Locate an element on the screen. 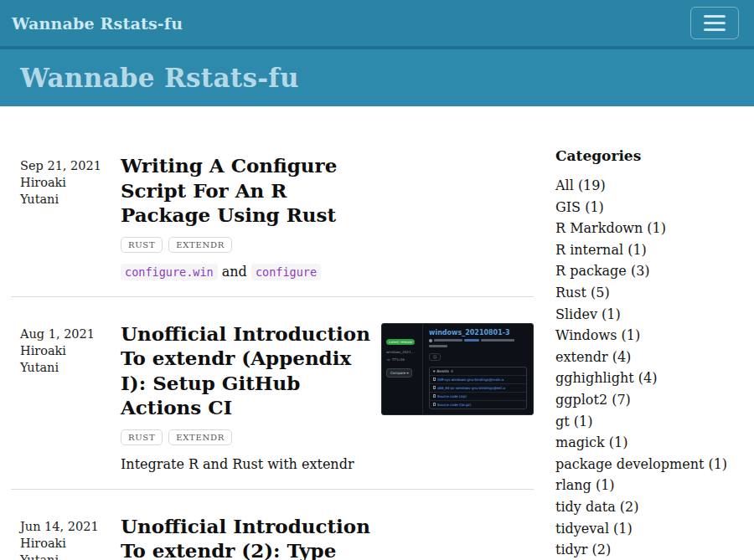 The height and width of the screenshot is (560, 754). post-title-link: Unofficial Introduction To extendr (Appe… is located at coordinates (247, 371).